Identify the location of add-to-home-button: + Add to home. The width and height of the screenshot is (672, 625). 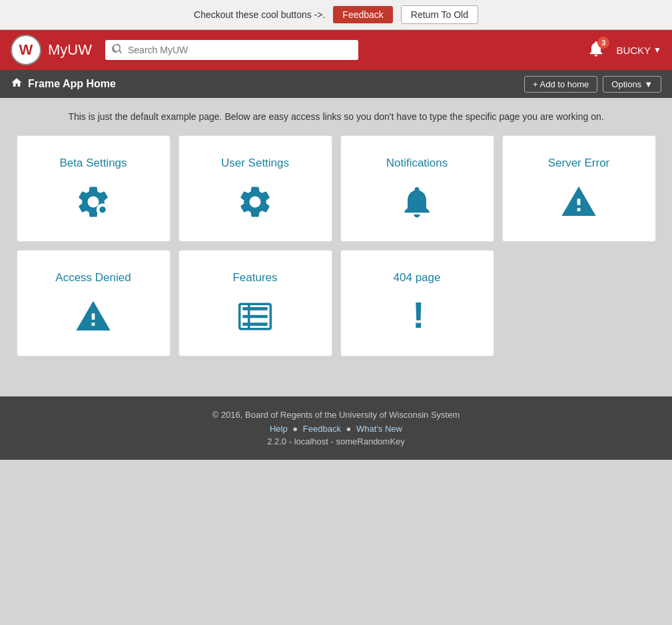
(561, 84).